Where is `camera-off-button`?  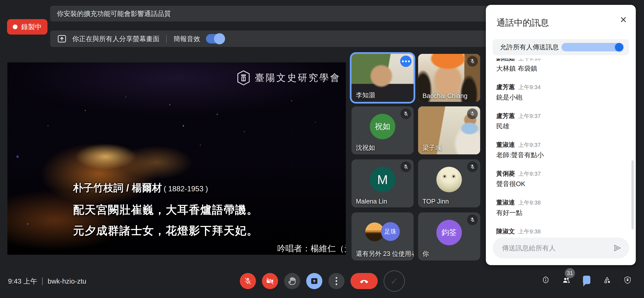 camera-off-button is located at coordinates (270, 281).